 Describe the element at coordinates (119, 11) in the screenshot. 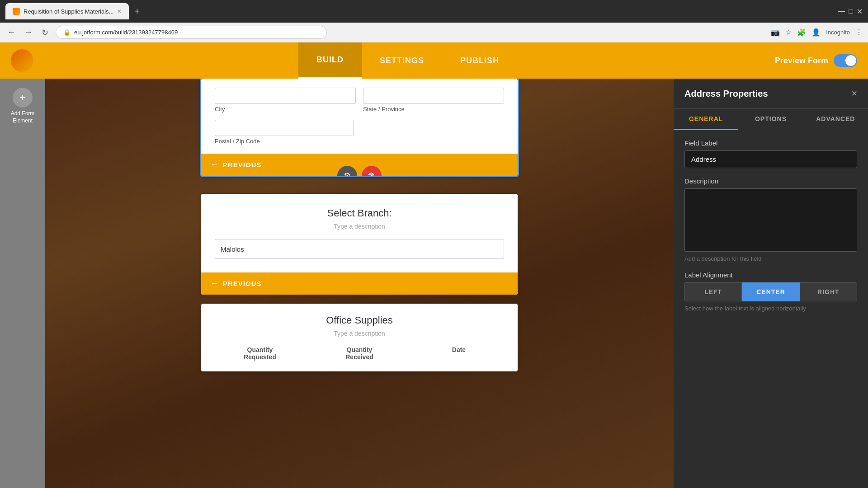

I see `tab-close-btn: ✕` at that location.